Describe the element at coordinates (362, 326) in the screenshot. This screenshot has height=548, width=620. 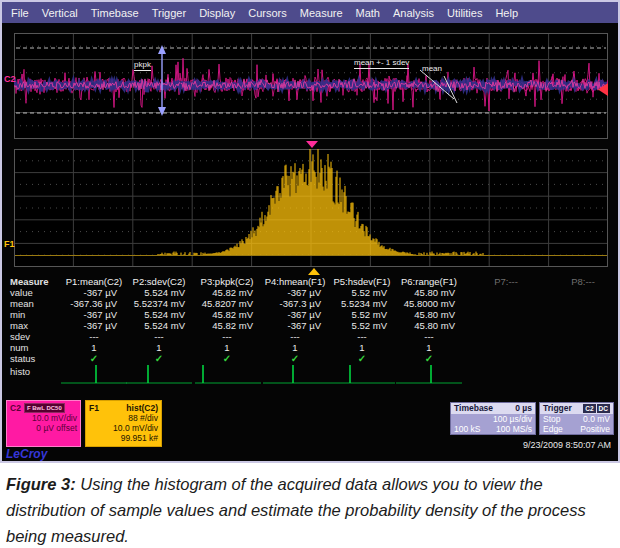
I see `p5-max: 5.52 mV` at that location.